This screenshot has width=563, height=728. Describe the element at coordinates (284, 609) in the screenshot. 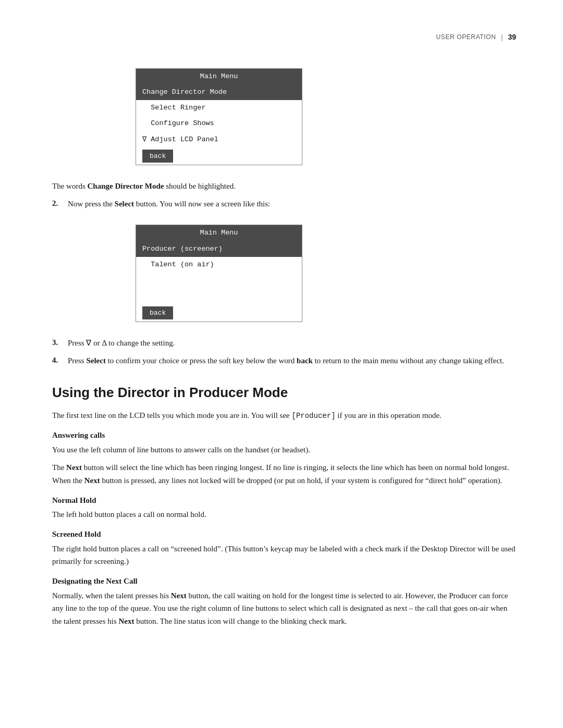

I see `designating-para: Normally, when the talent presses his Ne…` at that location.